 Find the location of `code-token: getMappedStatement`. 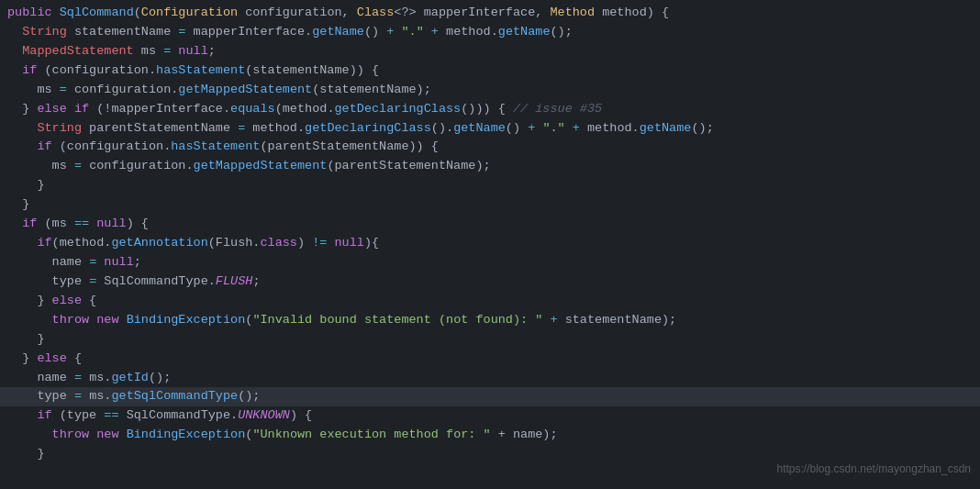

code-token: getMappedStatement is located at coordinates (261, 167).